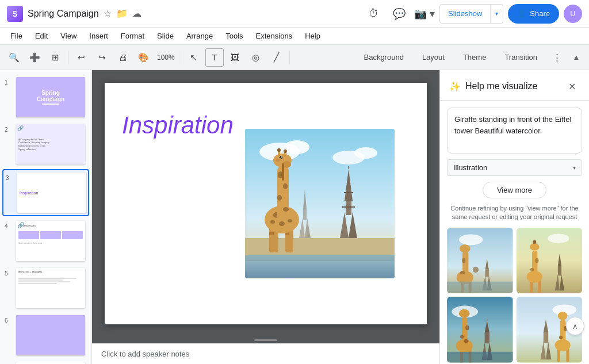 The image size is (589, 364). Describe the element at coordinates (55, 58) in the screenshot. I see `zoom-fit-button: ⊞` at that location.